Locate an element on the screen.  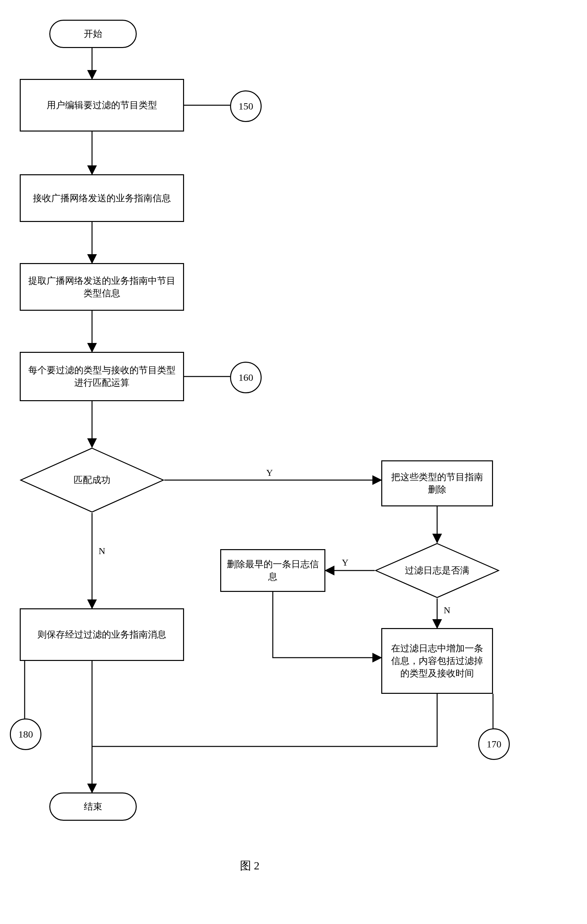
terminator-start: 开始 is located at coordinates (93, 34).